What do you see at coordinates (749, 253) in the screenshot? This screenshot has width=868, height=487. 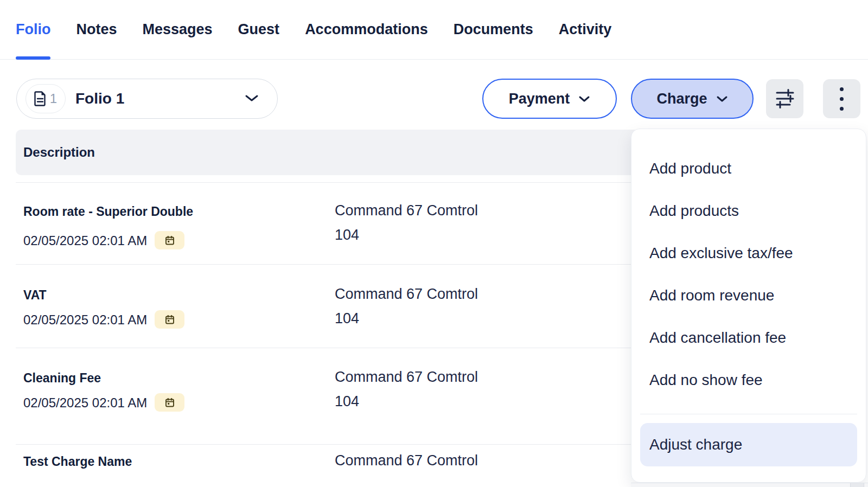 I see `menu-item-add-exclusive-tax-fee: Add exclusive tax/fee` at bounding box center [749, 253].